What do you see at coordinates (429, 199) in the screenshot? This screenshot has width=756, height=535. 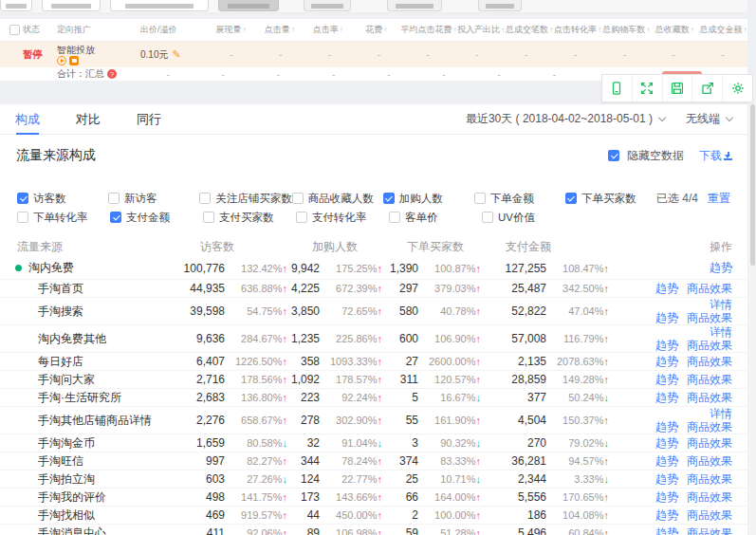 I see `metric-checkbox-item: 加购人数` at bounding box center [429, 199].